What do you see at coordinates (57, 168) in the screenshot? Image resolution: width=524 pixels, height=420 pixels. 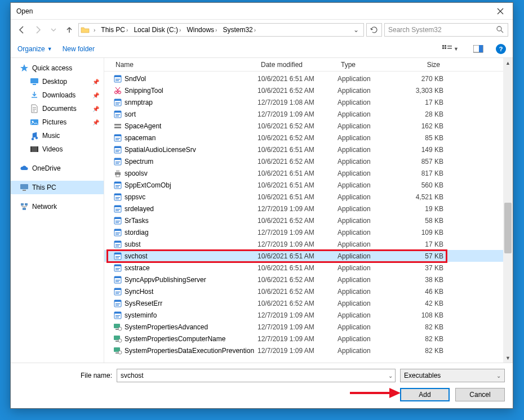 I see `sidebar-onedrive: OneDrive` at bounding box center [57, 168].